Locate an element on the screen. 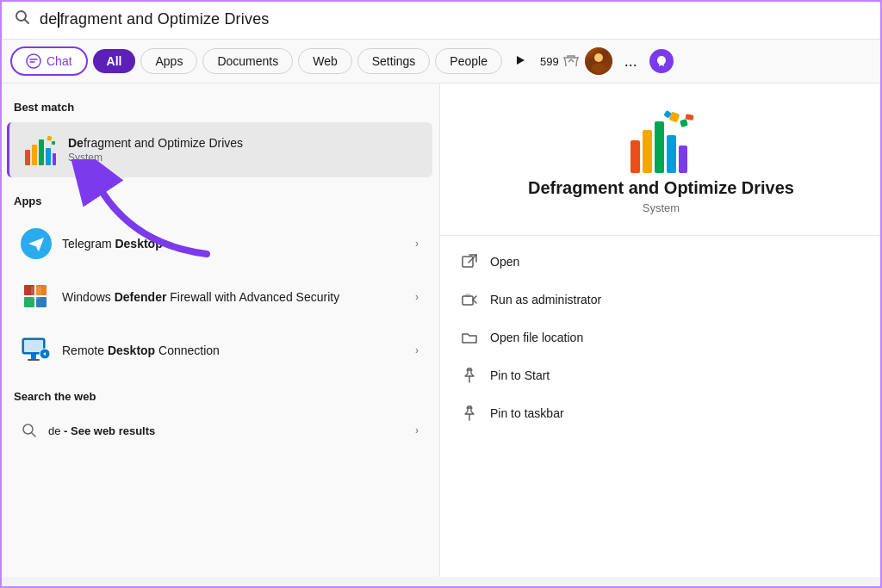 Image resolution: width=882 pixels, height=588 pixels. action-admin-label: Run as administrator is located at coordinates (546, 300).